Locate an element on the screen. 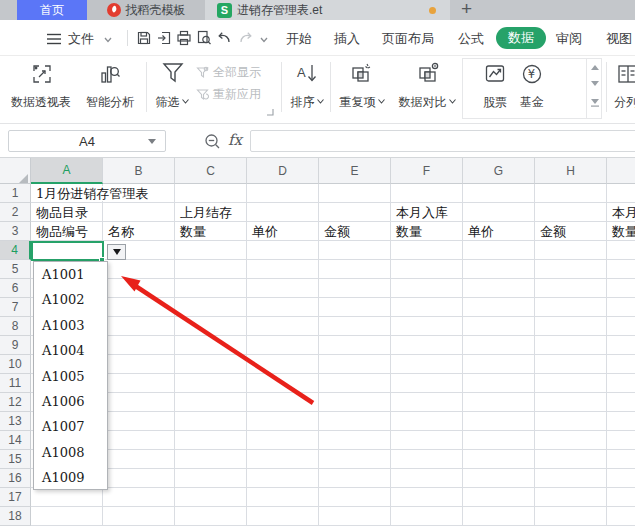 This screenshot has height=526, width=635. output-button is located at coordinates (164, 38).